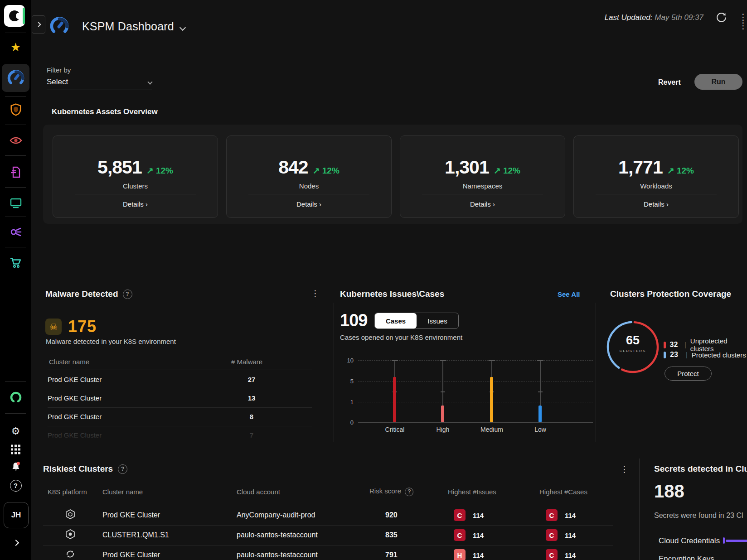 The image size is (747, 560). What do you see at coordinates (669, 491) in the screenshot?
I see `secrets-count: 188` at bounding box center [669, 491].